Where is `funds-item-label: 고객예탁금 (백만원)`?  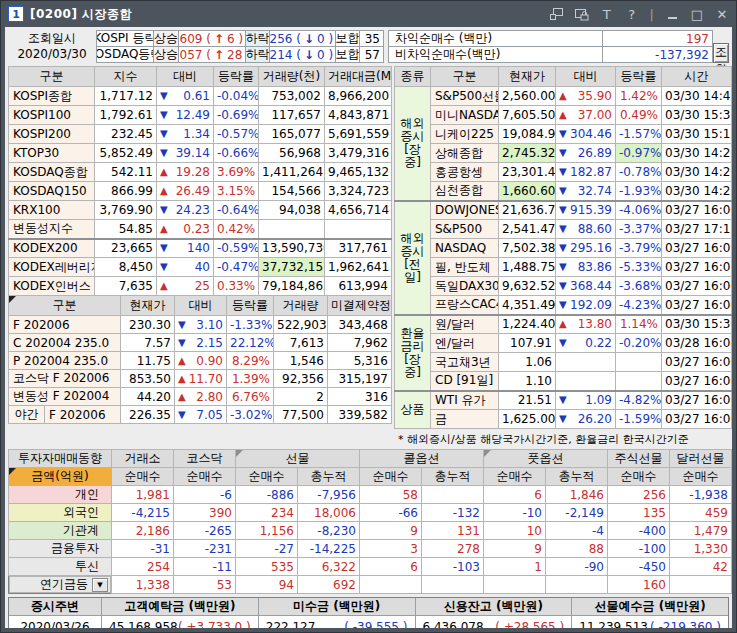 funds-item-label: 고객예탁금 (백만원) is located at coordinates (180, 607).